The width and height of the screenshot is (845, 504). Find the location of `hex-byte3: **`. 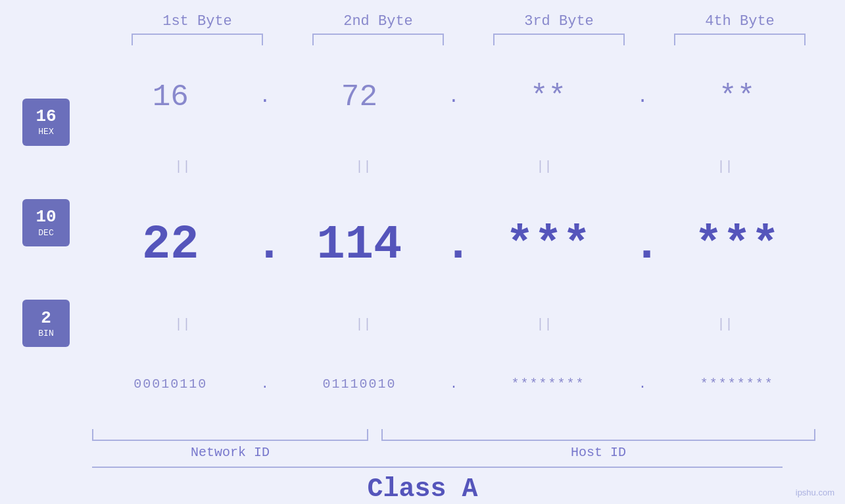

hex-byte3: ** is located at coordinates (548, 97).